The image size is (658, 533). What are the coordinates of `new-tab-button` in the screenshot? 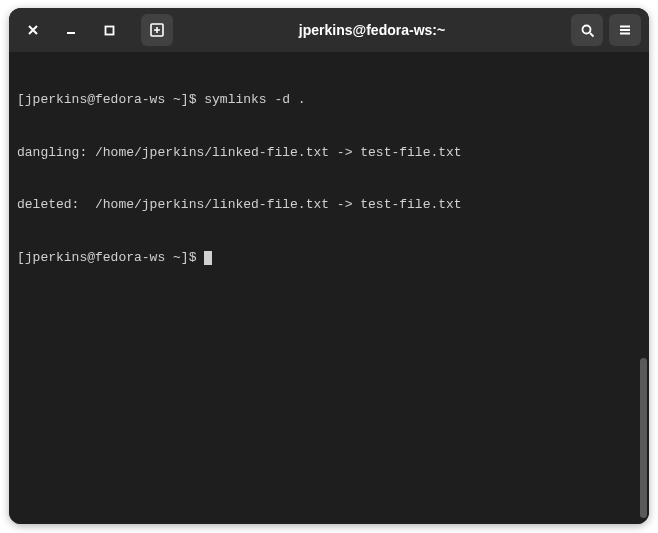 It's located at (157, 30).